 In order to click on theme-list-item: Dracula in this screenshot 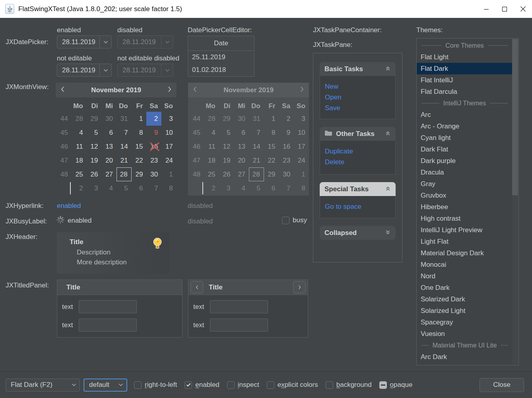, I will do `click(464, 173)`.